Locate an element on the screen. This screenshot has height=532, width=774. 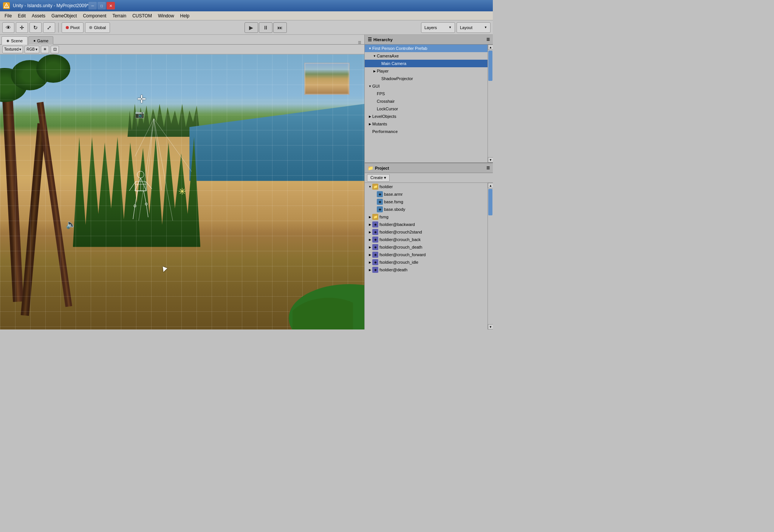
eye-tool-button: 👁 is located at coordinates (8, 28).